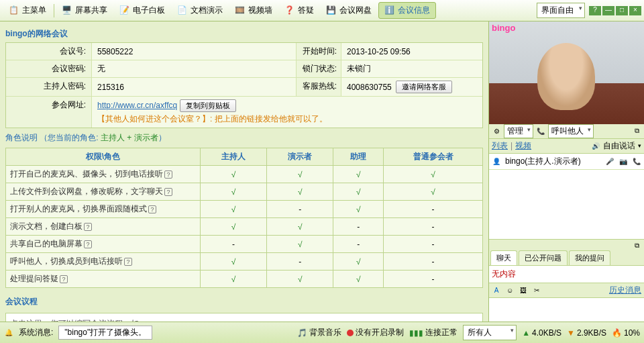  Describe the element at coordinates (212, 119) in the screenshot. I see `url-note: 【其他人如何进这个会议室？】: 把上面的链接发给他就可以了。` at that location.